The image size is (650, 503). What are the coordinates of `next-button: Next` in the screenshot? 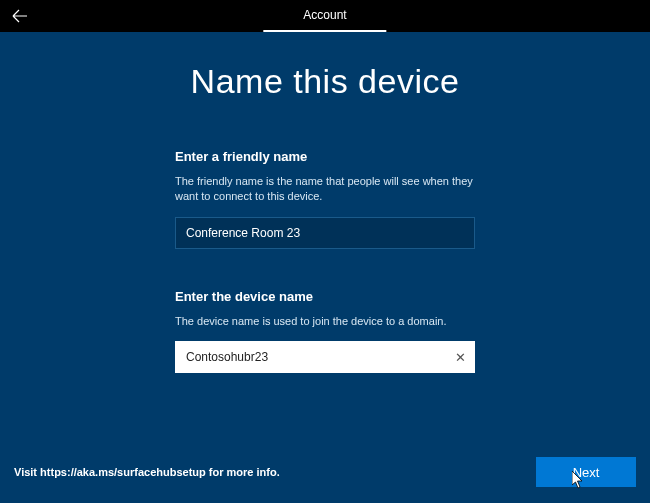 It's located at (586, 472).